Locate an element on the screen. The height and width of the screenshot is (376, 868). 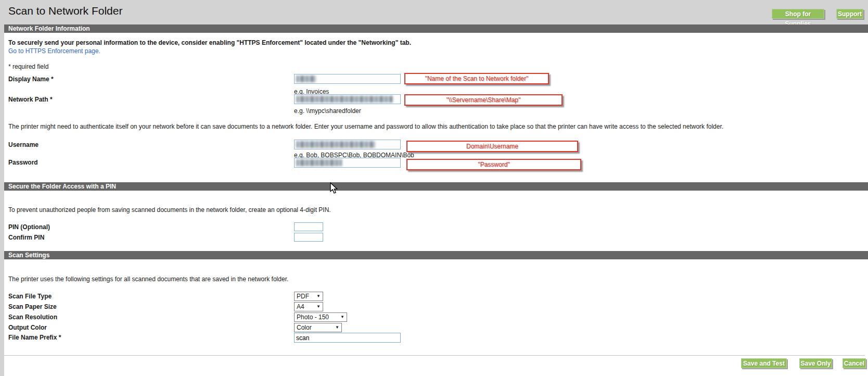
save-only-button: Save Only is located at coordinates (816, 364).